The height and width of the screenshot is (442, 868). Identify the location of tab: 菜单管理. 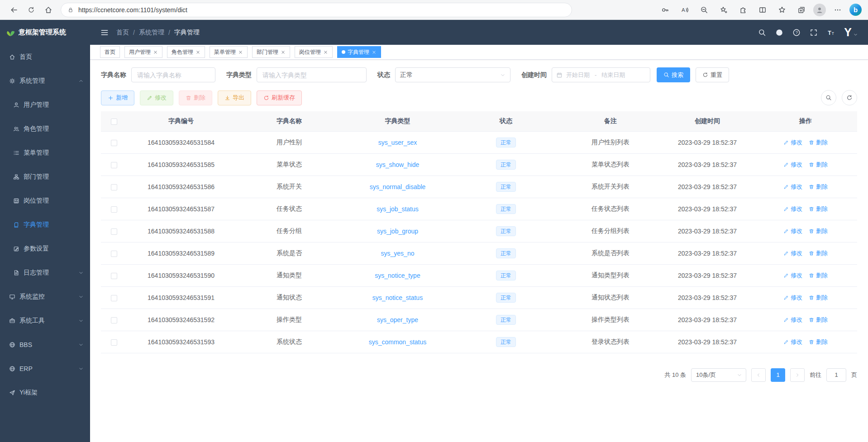
(229, 52).